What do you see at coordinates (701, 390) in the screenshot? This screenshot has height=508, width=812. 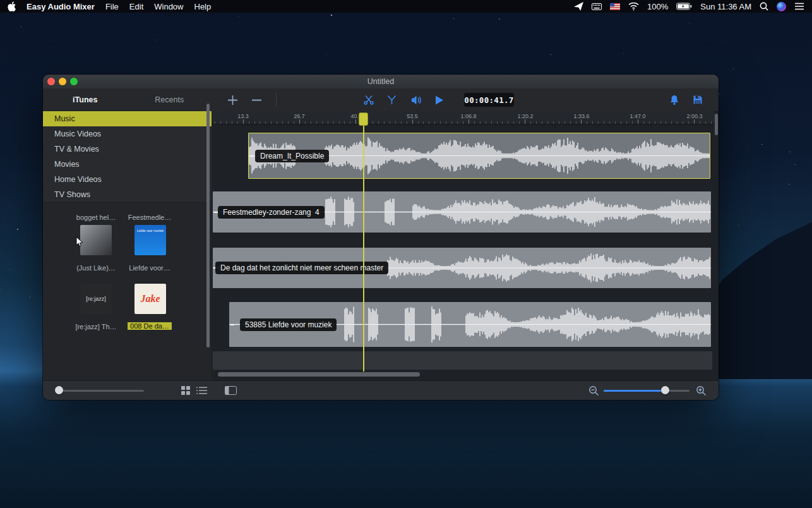 I see `zoom-in-icon` at bounding box center [701, 390].